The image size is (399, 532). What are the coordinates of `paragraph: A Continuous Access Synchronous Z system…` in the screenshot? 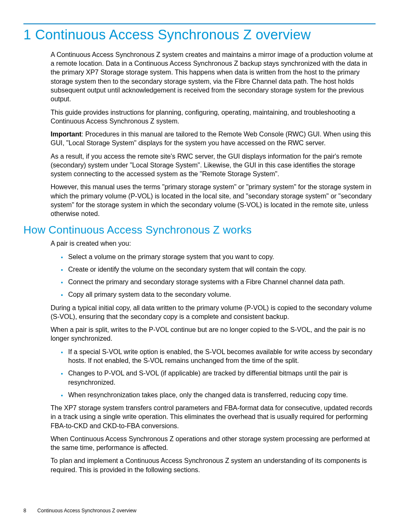 It's located at (213, 77).